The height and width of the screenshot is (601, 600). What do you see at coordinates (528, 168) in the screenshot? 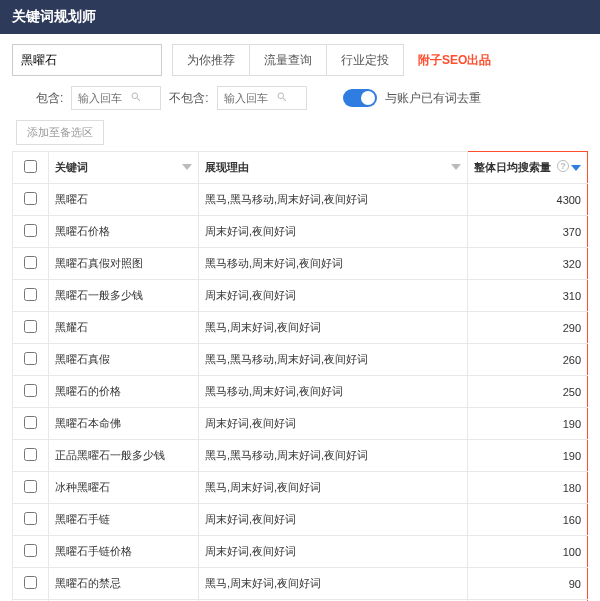
I see `col-volume: 整体日均搜索量 ?` at bounding box center [528, 168].